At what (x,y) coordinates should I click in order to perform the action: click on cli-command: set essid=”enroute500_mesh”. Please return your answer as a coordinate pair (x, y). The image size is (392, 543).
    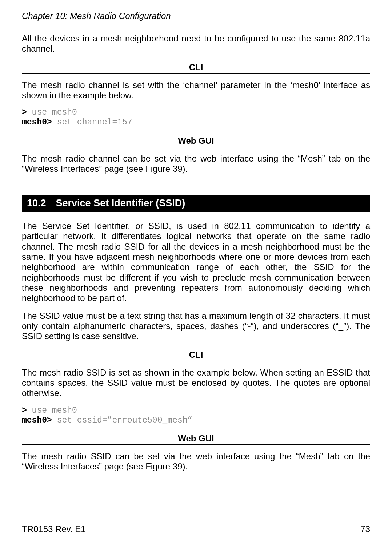
    Looking at the image, I should click on (122, 420).